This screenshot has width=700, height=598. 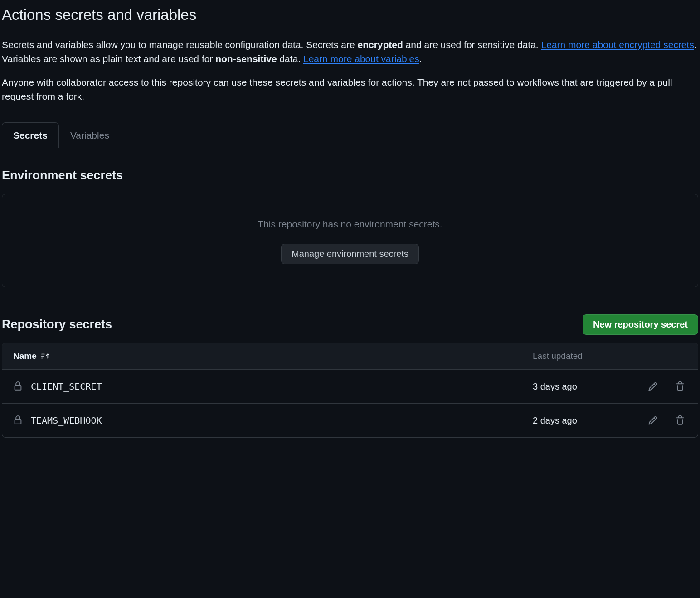 I want to click on intro-bold-encrypted: encrypted, so click(x=380, y=44).